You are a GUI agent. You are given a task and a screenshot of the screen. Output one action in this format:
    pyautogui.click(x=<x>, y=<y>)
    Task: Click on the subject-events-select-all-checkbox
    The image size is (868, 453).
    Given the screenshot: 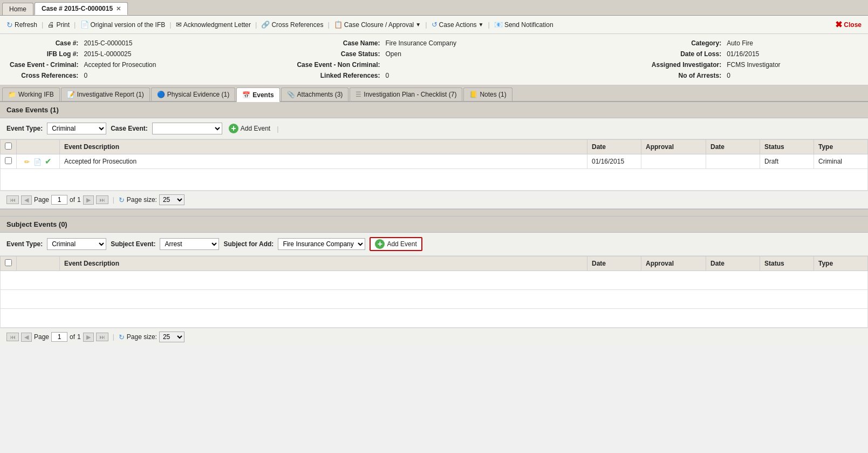 What is the action you would take?
    pyautogui.click(x=9, y=262)
    